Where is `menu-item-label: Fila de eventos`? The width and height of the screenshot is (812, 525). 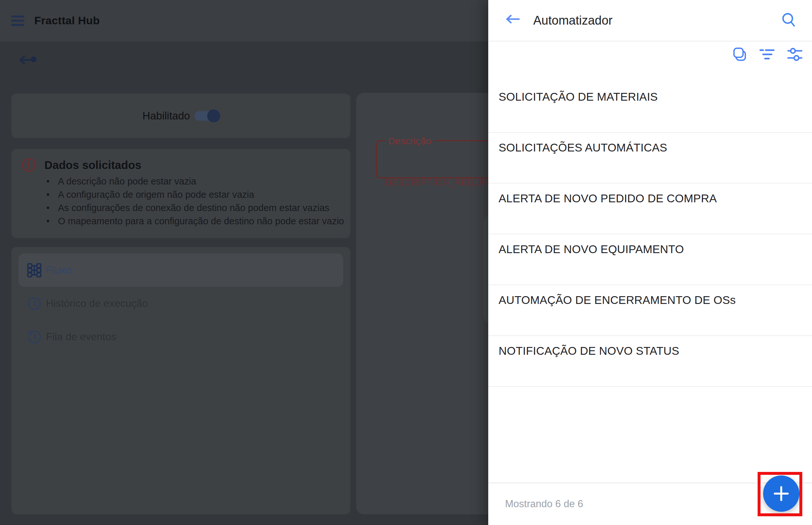
menu-item-label: Fila de eventos is located at coordinates (81, 337).